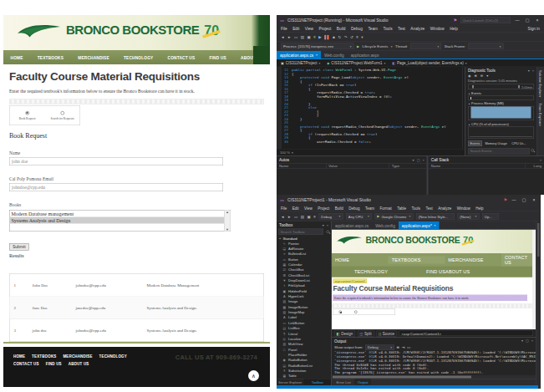  Describe the element at coordinates (62, 114) in the screenshot. I see `radio-unselected-icon` at that location.